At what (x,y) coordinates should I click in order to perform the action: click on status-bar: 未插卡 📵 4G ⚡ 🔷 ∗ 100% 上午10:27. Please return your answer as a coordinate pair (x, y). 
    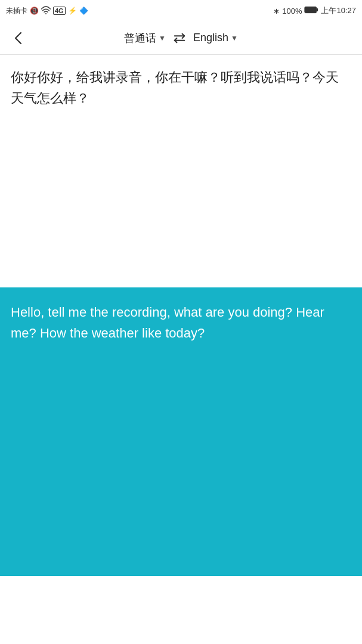
    Looking at the image, I should click on (181, 11).